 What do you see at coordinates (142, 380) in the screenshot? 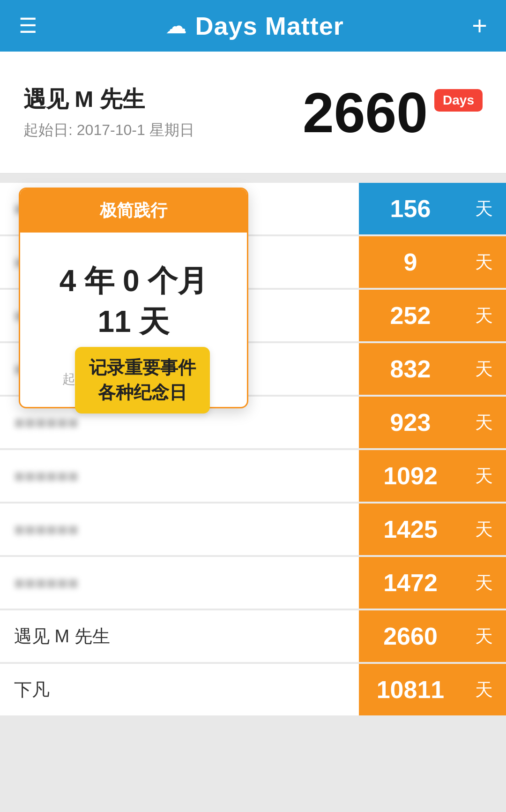
I see `tooltip-label: 记录重要事件 各种纪念日` at bounding box center [142, 380].